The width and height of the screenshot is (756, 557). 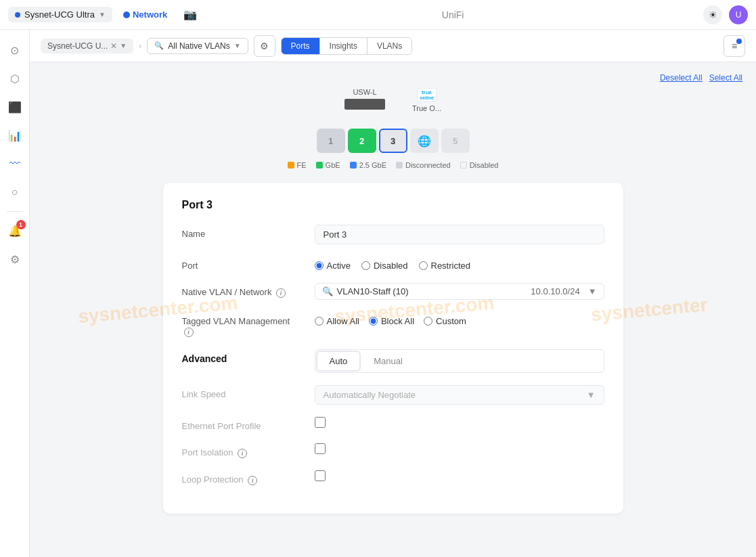 I want to click on vlan-filter-dropdown: 🔍 All Native VLANs ▼, so click(x=198, y=46).